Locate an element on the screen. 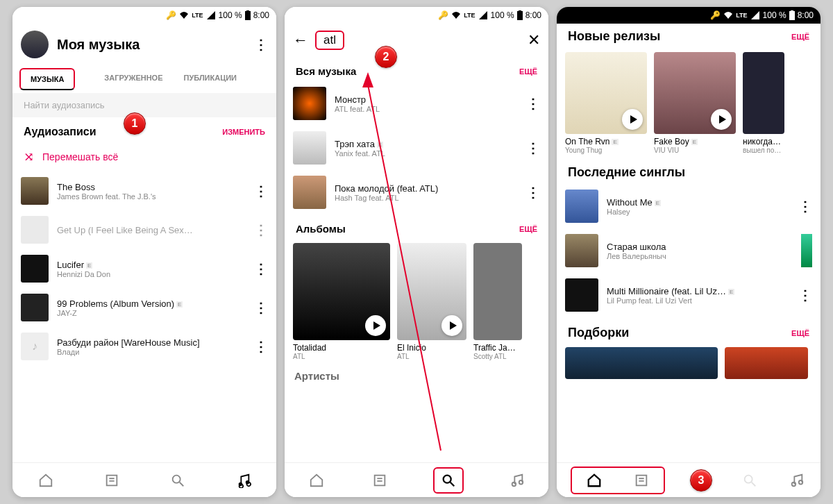 The height and width of the screenshot is (504, 833). signal-icon is located at coordinates (755, 15).